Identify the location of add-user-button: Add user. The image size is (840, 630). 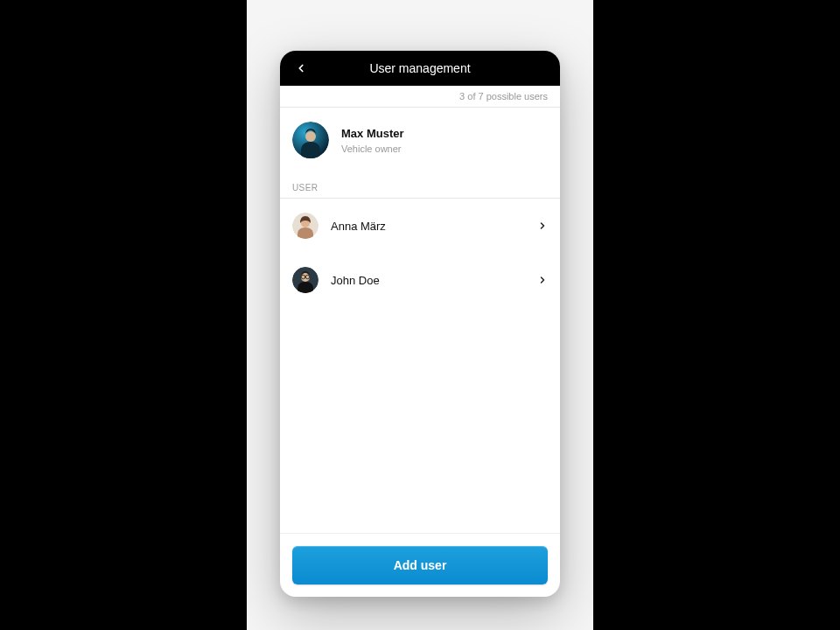
(420, 565).